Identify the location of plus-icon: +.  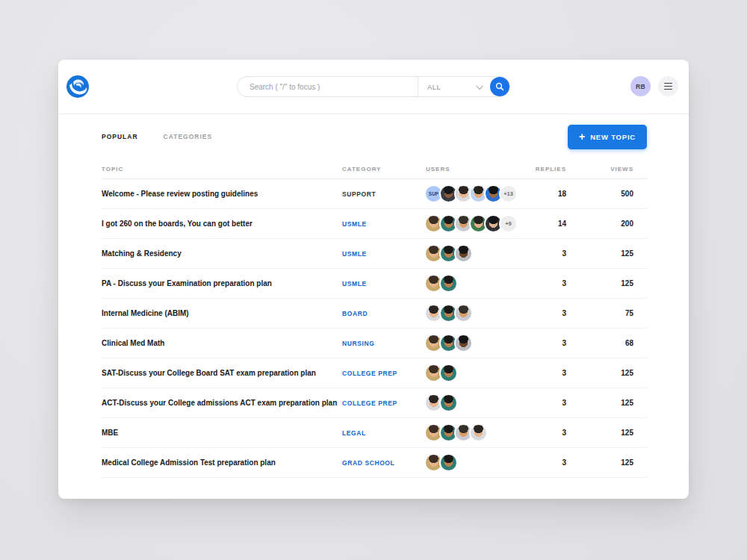
(582, 137).